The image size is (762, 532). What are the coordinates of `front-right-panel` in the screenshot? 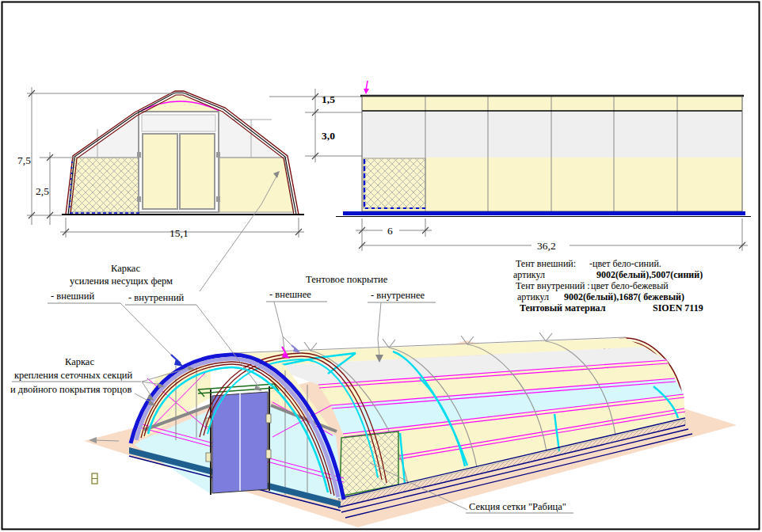 It's located at (257, 185).